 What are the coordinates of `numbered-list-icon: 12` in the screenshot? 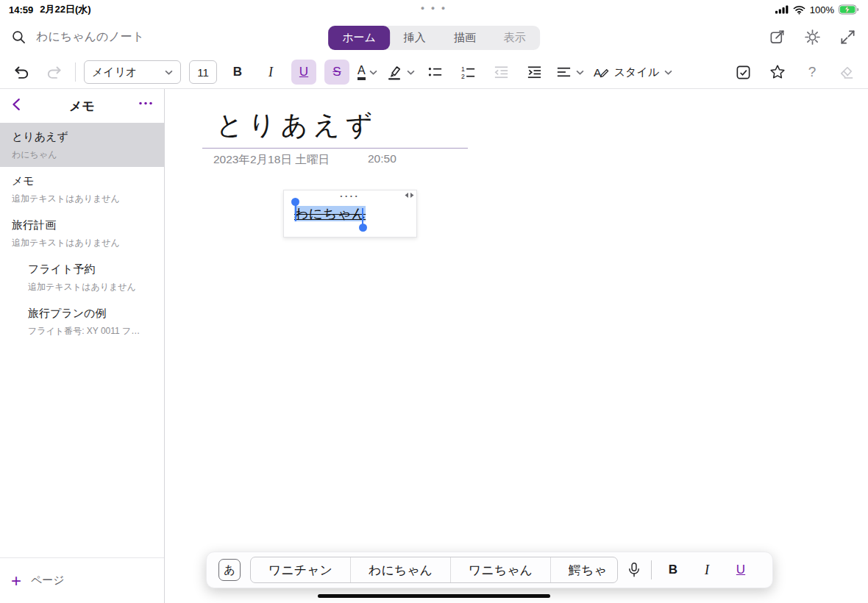 It's located at (469, 72).